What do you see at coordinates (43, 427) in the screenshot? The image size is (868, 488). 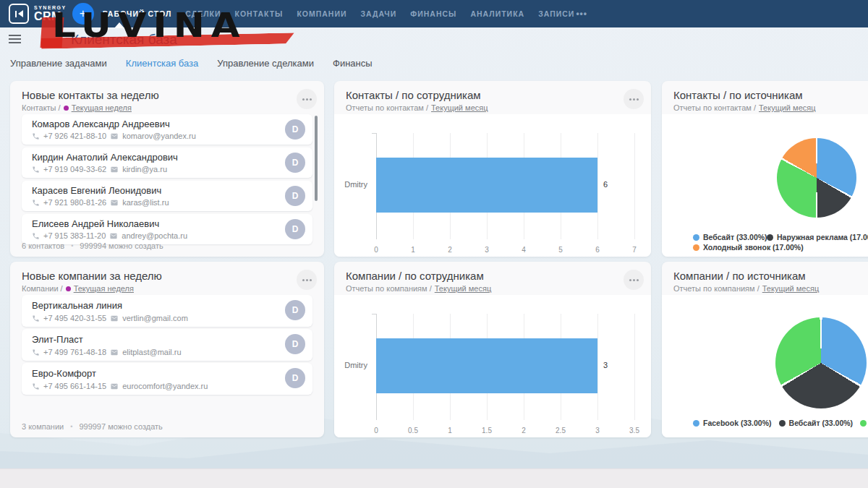 I see `footer-count: 3 компании` at bounding box center [43, 427].